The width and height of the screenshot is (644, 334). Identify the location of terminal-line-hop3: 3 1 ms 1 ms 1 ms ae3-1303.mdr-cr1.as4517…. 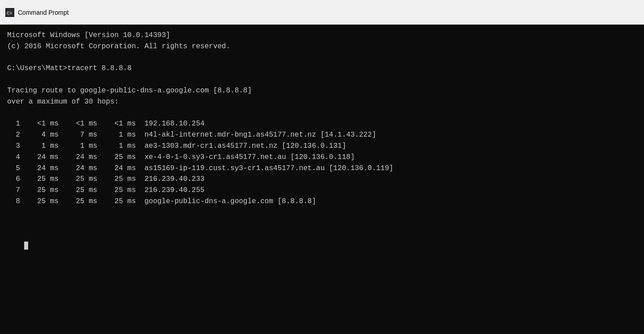
(322, 146).